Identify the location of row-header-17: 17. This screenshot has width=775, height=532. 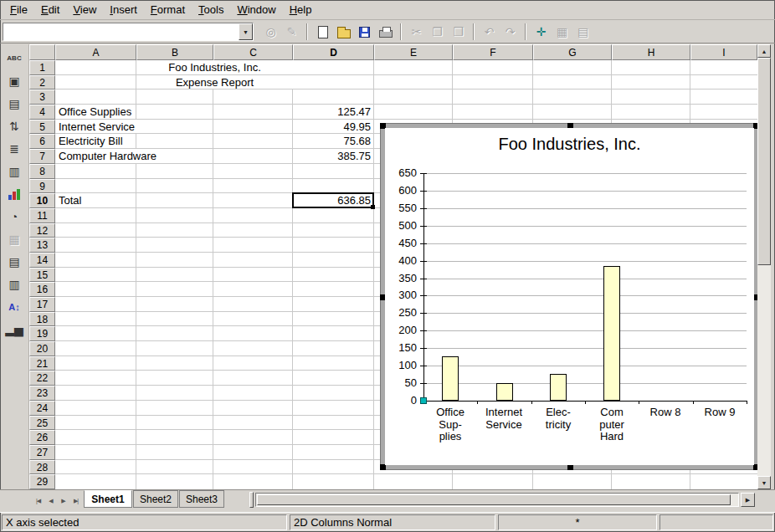
(42, 304).